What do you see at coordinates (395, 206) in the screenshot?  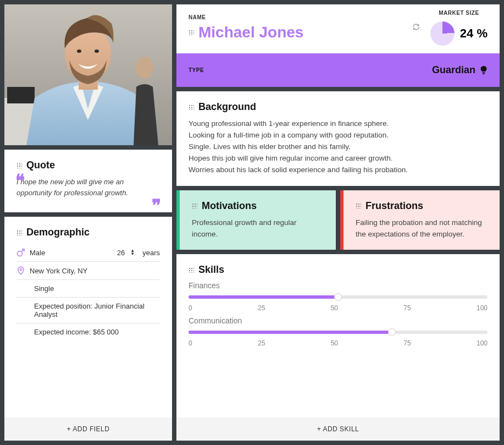 I see `frustrations-title-text: Frustrations` at bounding box center [395, 206].